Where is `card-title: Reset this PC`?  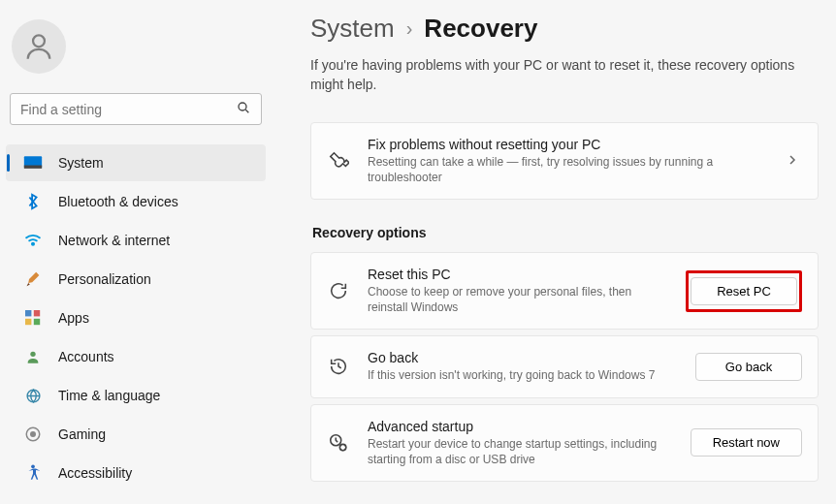
card-title: Reset this PC is located at coordinates (518, 274).